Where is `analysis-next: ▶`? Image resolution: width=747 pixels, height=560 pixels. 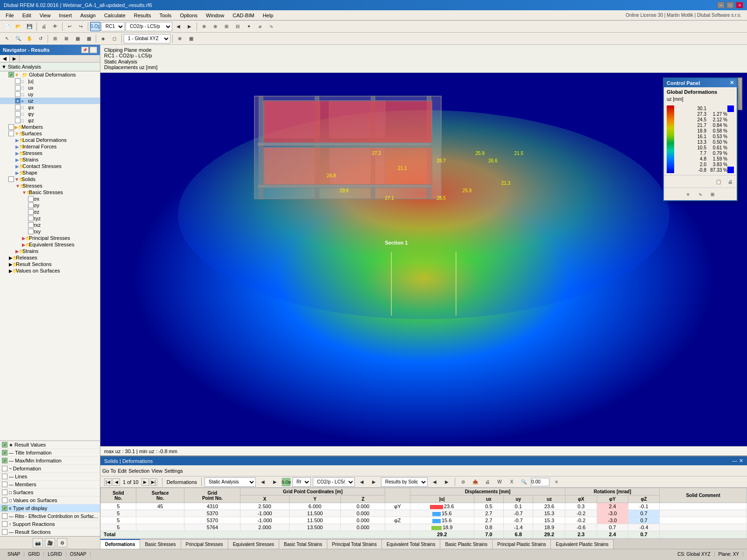 analysis-next: ▶ is located at coordinates (275, 482).